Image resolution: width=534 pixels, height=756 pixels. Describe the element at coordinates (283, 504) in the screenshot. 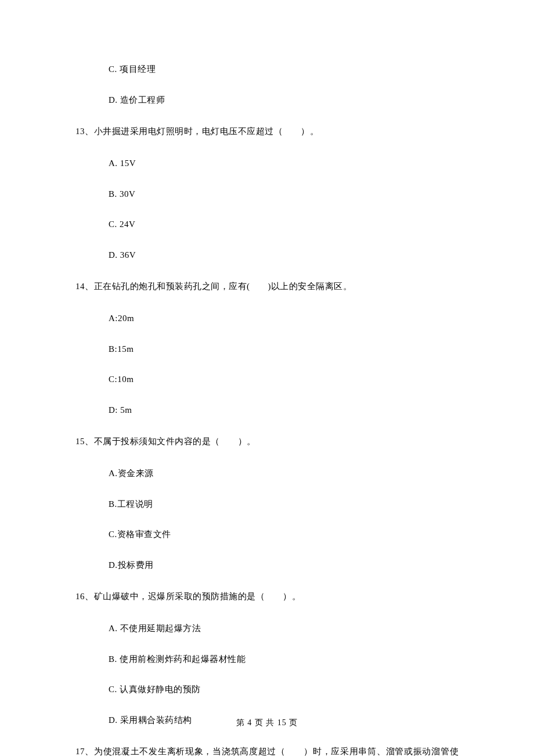

I see `option-b: B.工程说明` at that location.